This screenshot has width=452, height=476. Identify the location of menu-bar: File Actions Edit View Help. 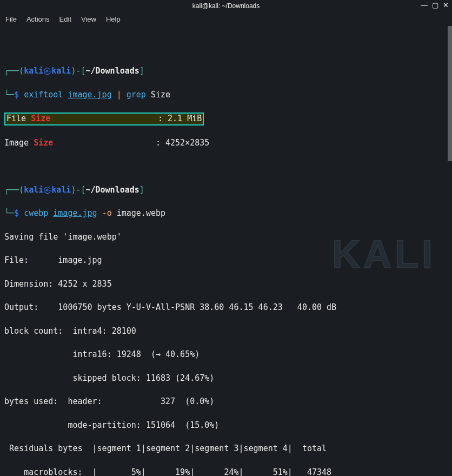
(226, 19).